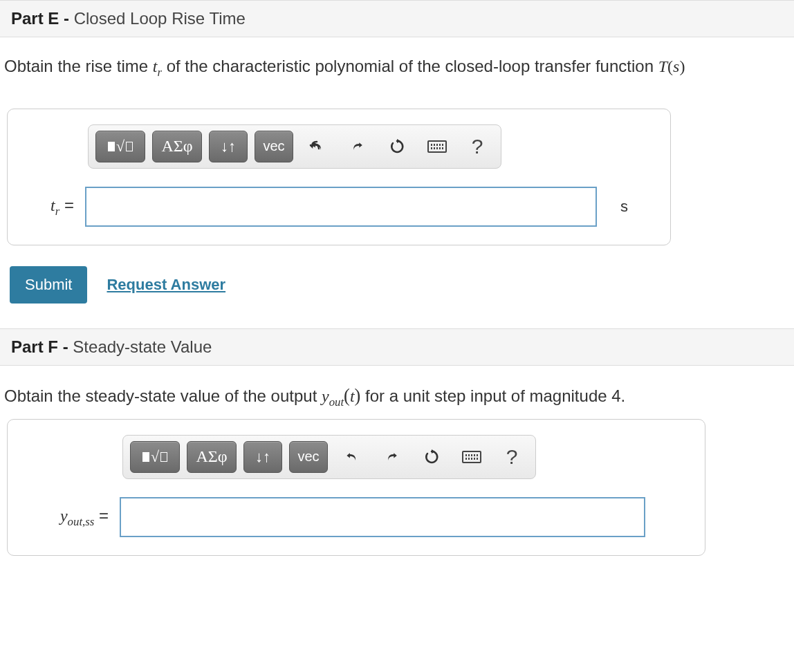  Describe the element at coordinates (329, 457) in the screenshot. I see `math-toolbar-f: √ ΑΣφ ↓↑ vec ?` at that location.